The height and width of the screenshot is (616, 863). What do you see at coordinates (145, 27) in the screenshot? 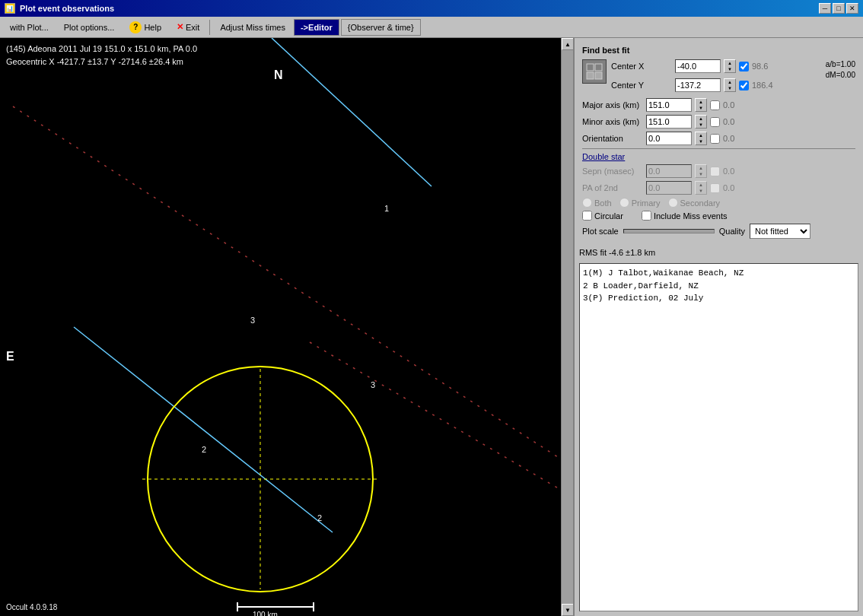
I see `help-menu: ? Help` at bounding box center [145, 27].